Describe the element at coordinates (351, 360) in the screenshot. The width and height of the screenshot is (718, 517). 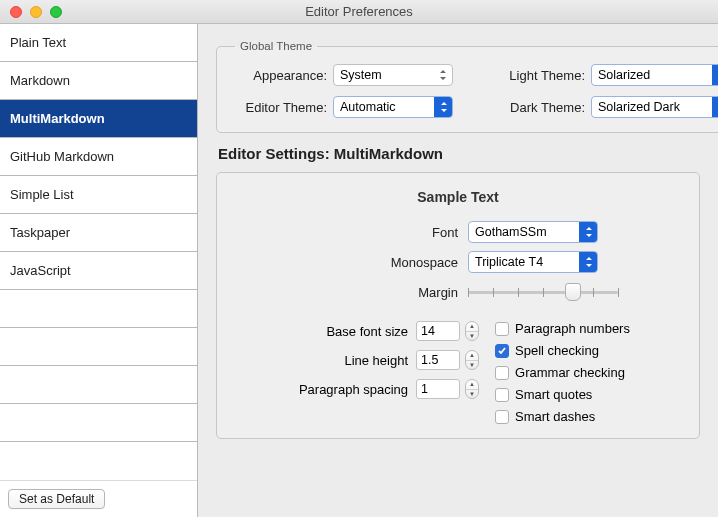
I see `line-height-label: Line height` at that location.